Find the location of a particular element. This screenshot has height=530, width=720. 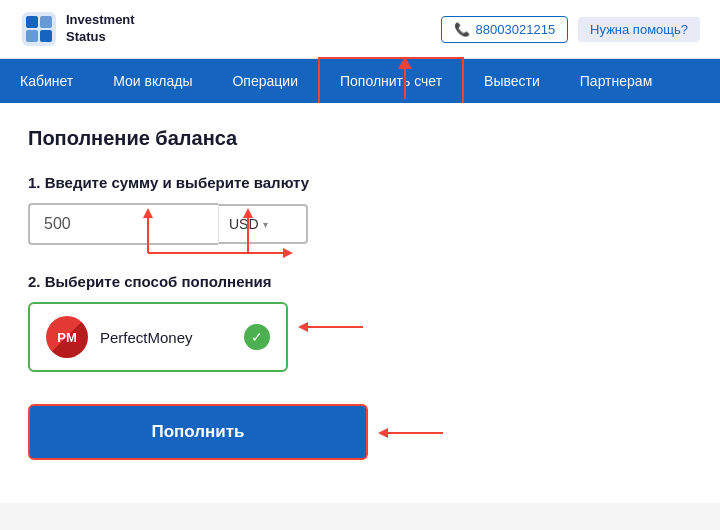

logo-text: Investment Status is located at coordinates (100, 29).